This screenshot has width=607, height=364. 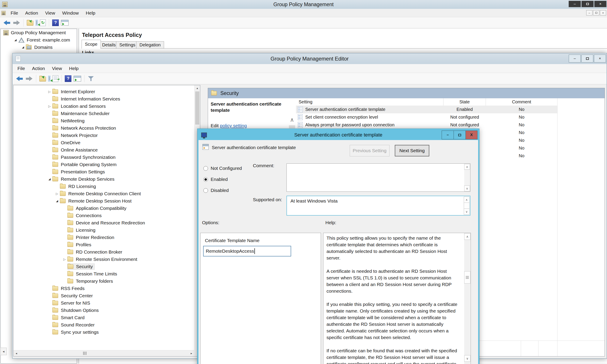 I want to click on tab-settings: Settings, so click(x=127, y=45).